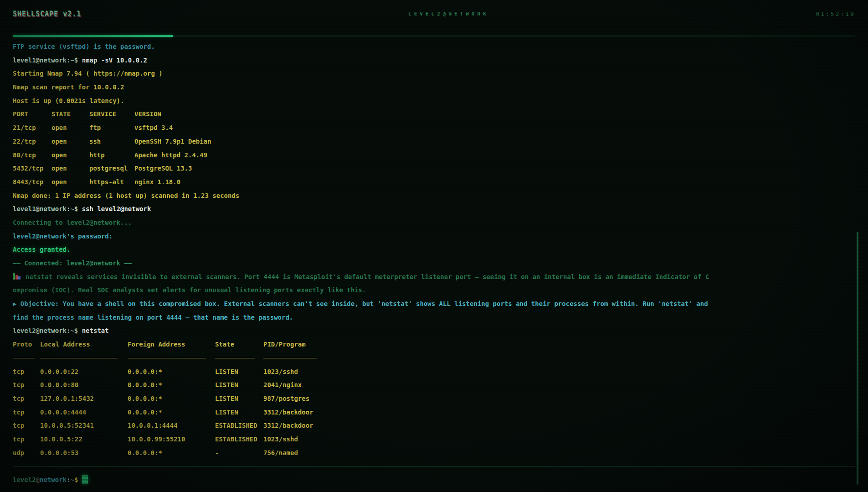 This screenshot has width=868, height=492. Describe the element at coordinates (367, 277) in the screenshot. I see `ioc-note-text: netstat reveals services invisible to ex…` at that location.